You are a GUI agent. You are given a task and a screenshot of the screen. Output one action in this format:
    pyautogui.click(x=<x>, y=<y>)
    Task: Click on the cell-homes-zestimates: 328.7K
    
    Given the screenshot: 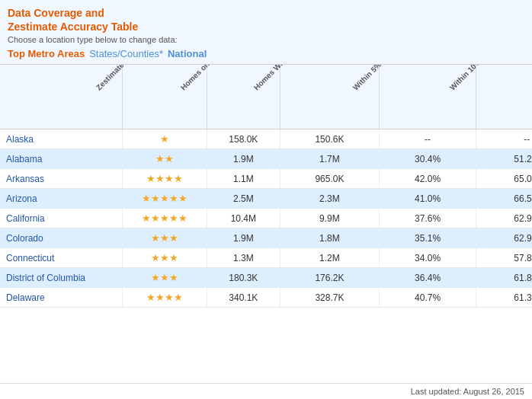 What is the action you would take?
    pyautogui.click(x=330, y=298)
    